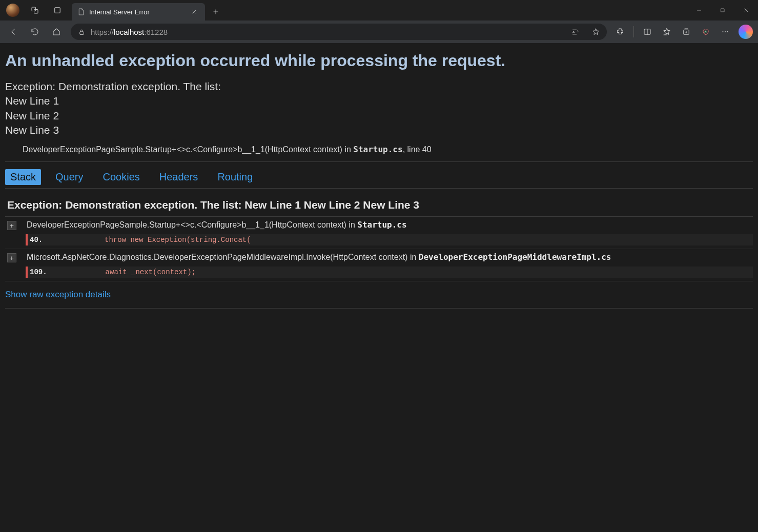 The height and width of the screenshot is (532, 758). What do you see at coordinates (380, 205) in the screenshot?
I see `exception-heading: Exception: Demonstration exception. The …` at bounding box center [380, 205].